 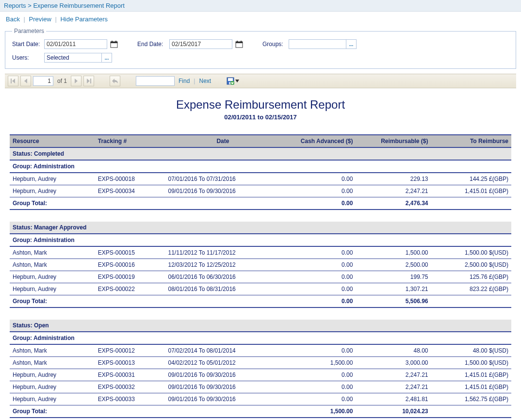 What do you see at coordinates (152, 44) in the screenshot?
I see `end-date-label: End Date:` at bounding box center [152, 44].